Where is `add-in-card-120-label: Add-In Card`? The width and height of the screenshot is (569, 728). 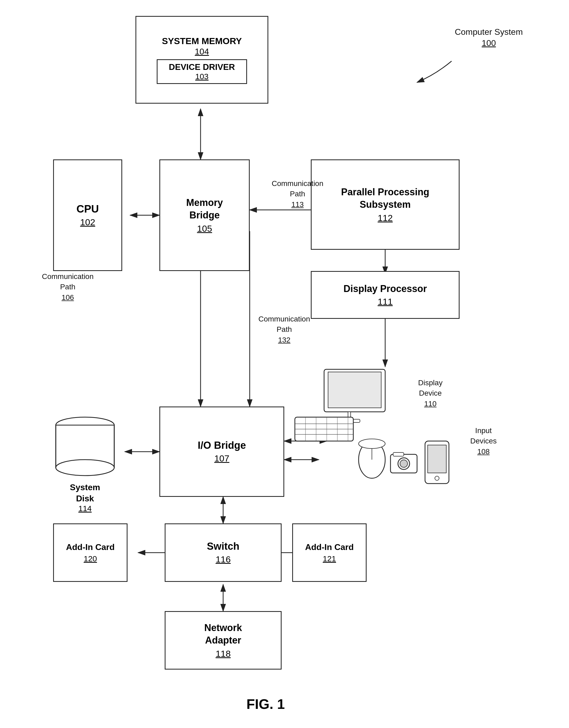 add-in-card-120-label: Add-In Card is located at coordinates (90, 547).